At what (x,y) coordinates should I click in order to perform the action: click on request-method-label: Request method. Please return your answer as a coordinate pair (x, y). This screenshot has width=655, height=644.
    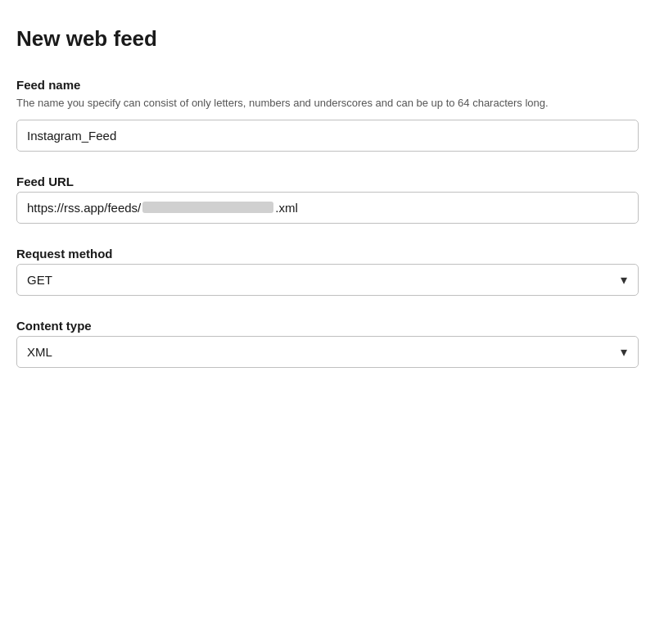
    Looking at the image, I should click on (328, 254).